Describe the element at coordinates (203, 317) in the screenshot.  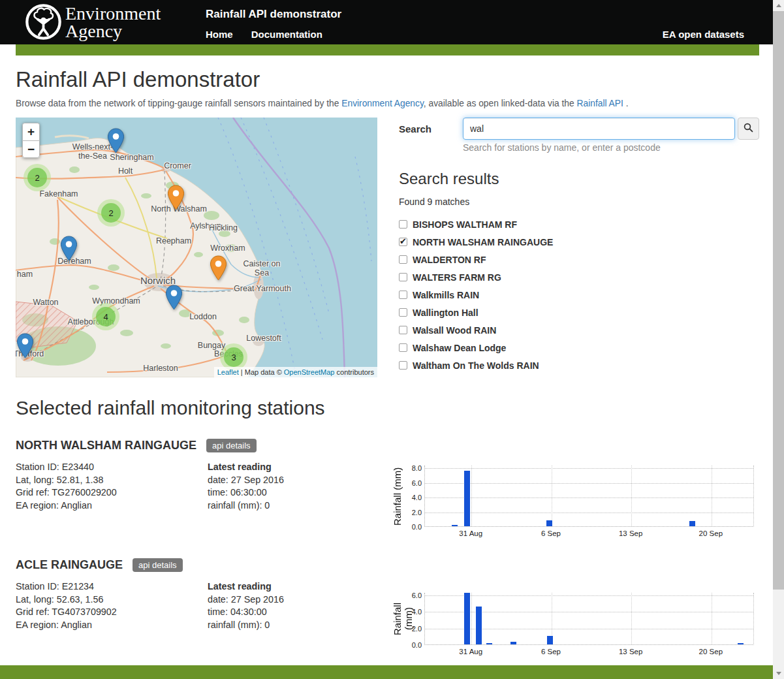
I see `map-place-label: Loddon` at that location.